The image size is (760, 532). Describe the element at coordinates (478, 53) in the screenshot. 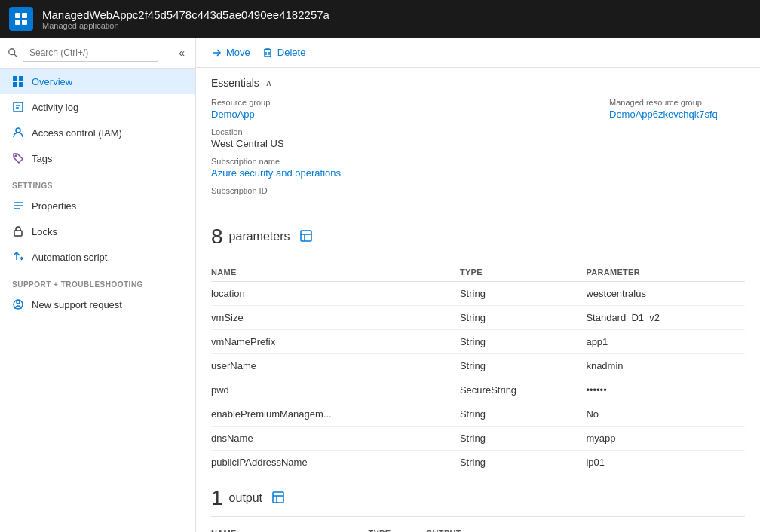

I see `toolbar: Move Delete` at that location.